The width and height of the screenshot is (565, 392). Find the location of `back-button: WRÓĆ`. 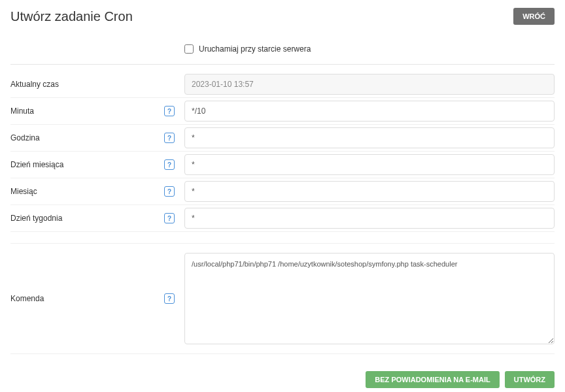

back-button: WRÓĆ is located at coordinates (534, 16).